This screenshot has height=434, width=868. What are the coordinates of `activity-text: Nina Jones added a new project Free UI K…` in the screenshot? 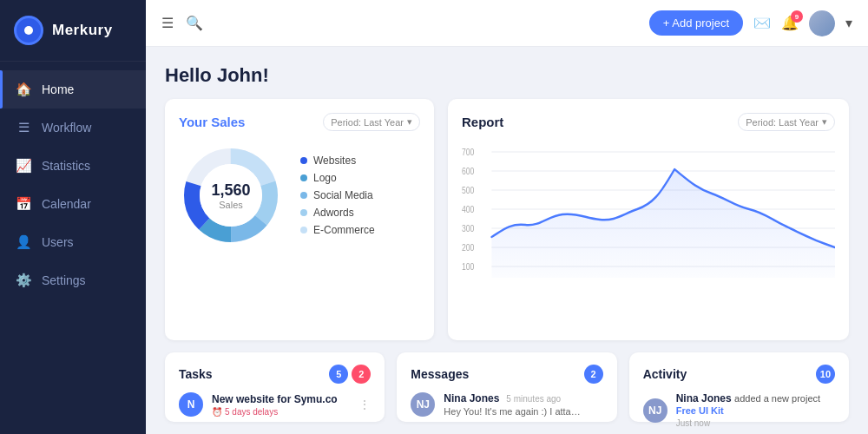 It's located at (755, 404).